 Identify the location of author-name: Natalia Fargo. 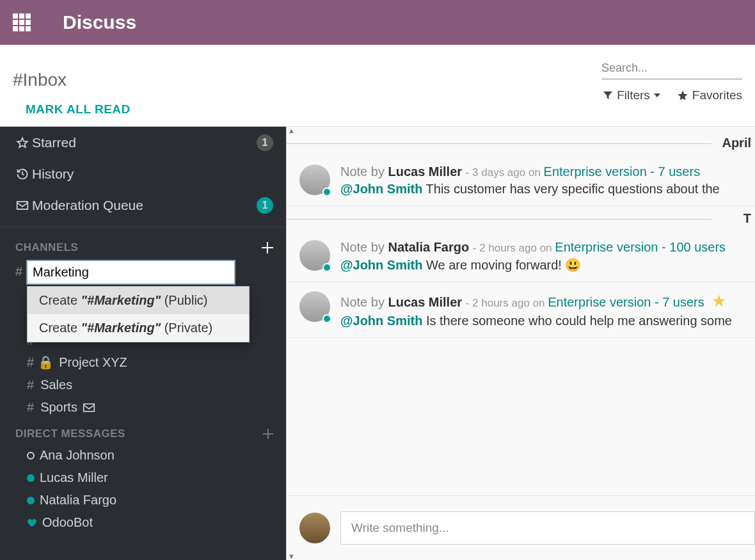
(429, 247).